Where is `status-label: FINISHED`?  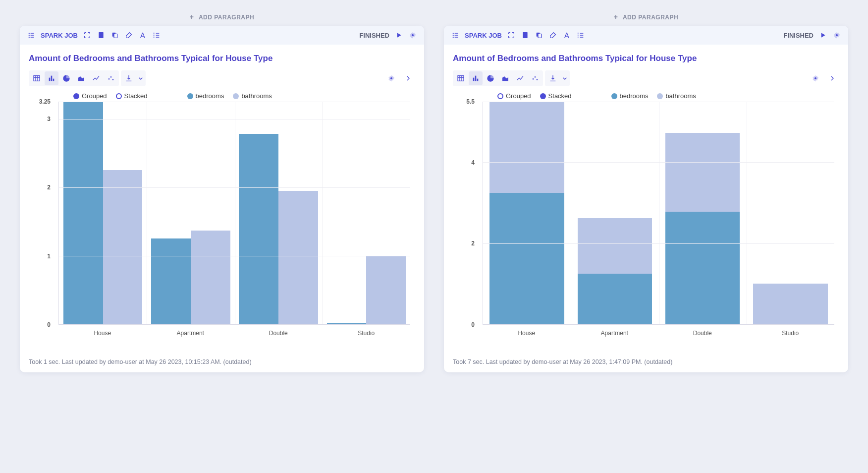
status-label: FINISHED is located at coordinates (799, 36).